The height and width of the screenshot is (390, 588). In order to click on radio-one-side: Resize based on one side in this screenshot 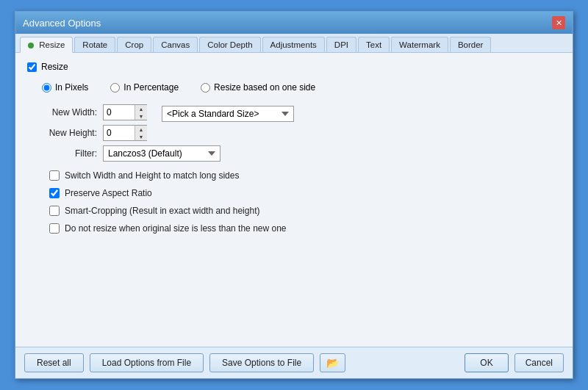, I will do `click(258, 87)`.